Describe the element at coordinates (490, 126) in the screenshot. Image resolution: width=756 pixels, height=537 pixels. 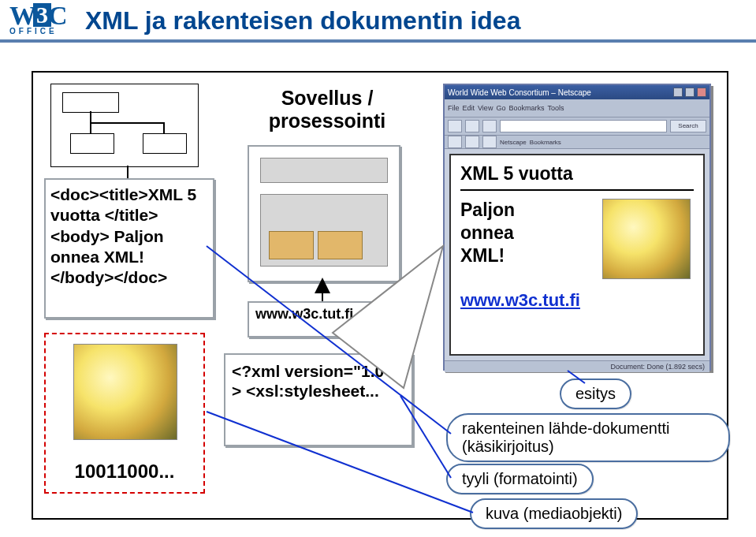
I see `reload-icon` at that location.